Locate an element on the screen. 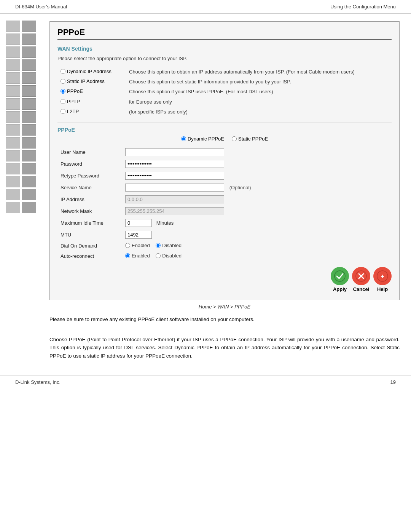 The height and width of the screenshot is (532, 411). dynamic-pppoe-option: Dynamic PPPoE is located at coordinates (202, 139).